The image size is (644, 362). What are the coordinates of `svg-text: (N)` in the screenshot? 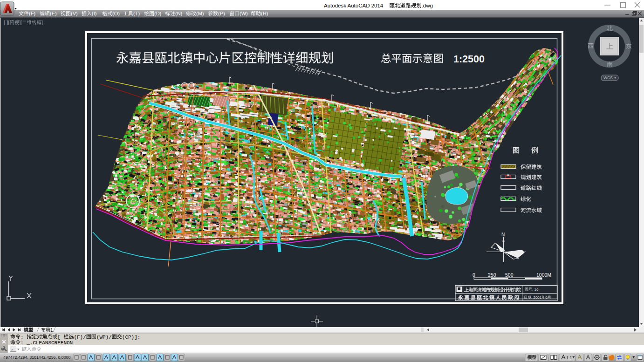 It's located at (179, 14).